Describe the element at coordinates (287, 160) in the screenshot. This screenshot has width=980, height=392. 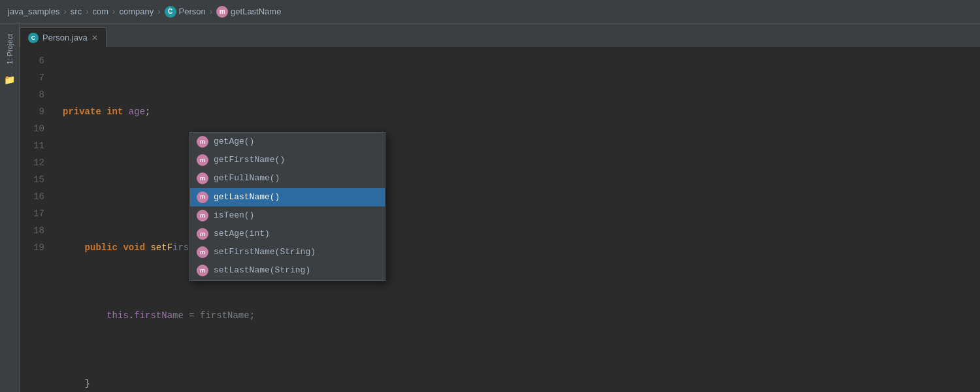
I see `autocomplete-item-getfirstname: m getFirstName()` at that location.